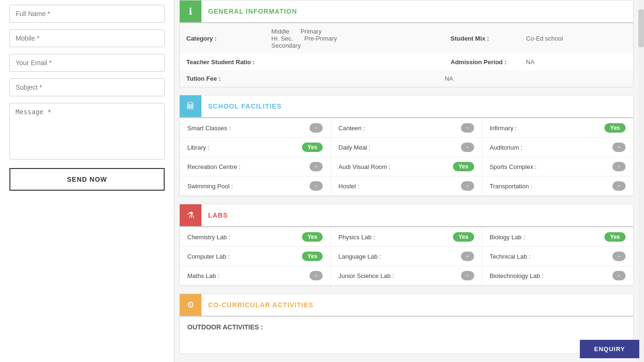 The height and width of the screenshot is (362, 644). Describe the element at coordinates (558, 147) in the screenshot. I see `facility-item: Auditorium : -` at that location.